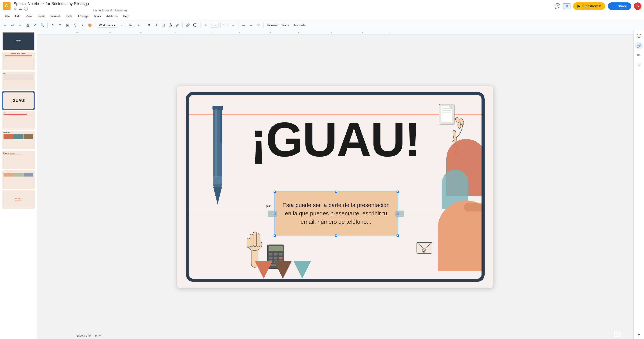  What do you see at coordinates (18, 140) in the screenshot?
I see `slide-thumb-wrapper-6: 6 TRES COLUMNAS` at bounding box center [18, 140].